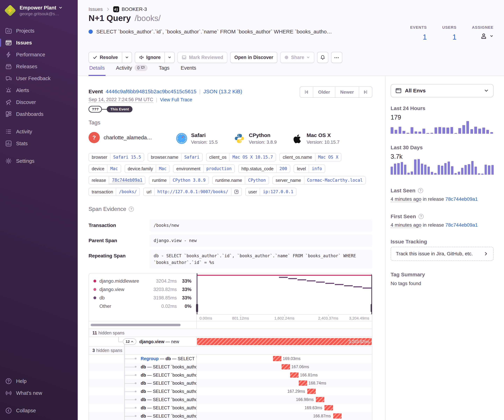 Image resolution: width=504 pixels, height=420 pixels. Describe the element at coordinates (155, 57) in the screenshot. I see `ignore-button: Ignore` at that location.